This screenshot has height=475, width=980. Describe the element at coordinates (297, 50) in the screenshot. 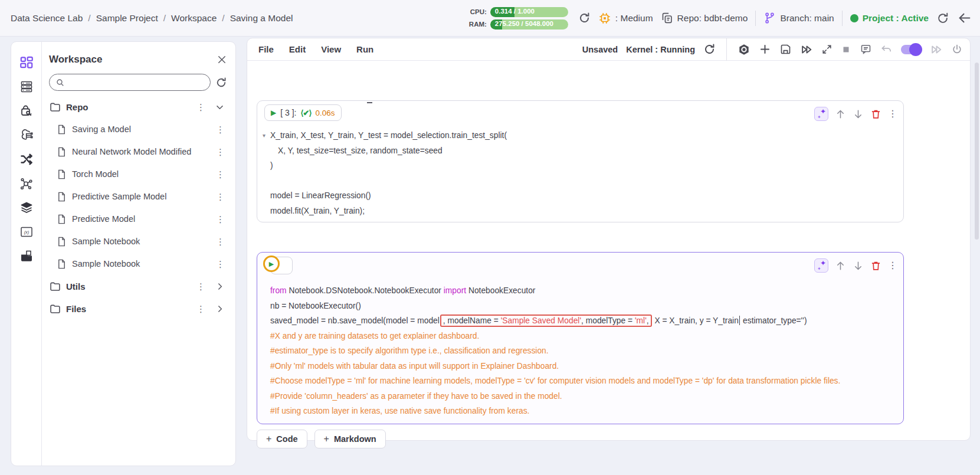

I see `menu-edit: Edit` at that location.